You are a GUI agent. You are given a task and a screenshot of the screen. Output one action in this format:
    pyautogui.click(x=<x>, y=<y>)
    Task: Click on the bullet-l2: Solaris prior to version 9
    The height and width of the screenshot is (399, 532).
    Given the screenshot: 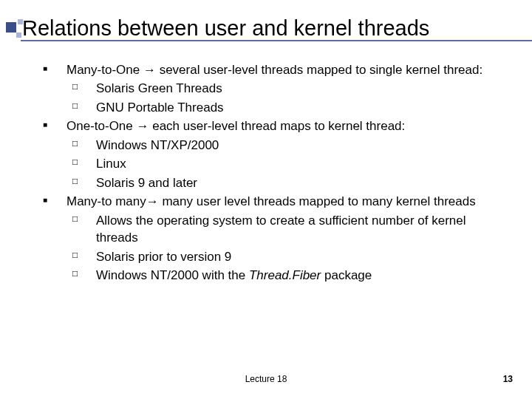 What is the action you would take?
    pyautogui.click(x=272, y=257)
    